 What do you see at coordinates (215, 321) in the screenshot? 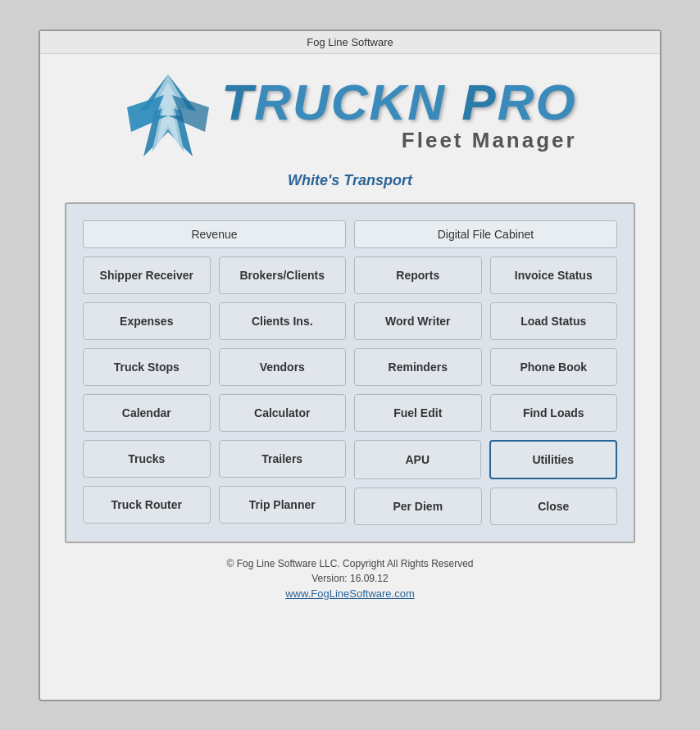
I see `btn-row-2-left: Expenses Clients Ins.` at bounding box center [215, 321].